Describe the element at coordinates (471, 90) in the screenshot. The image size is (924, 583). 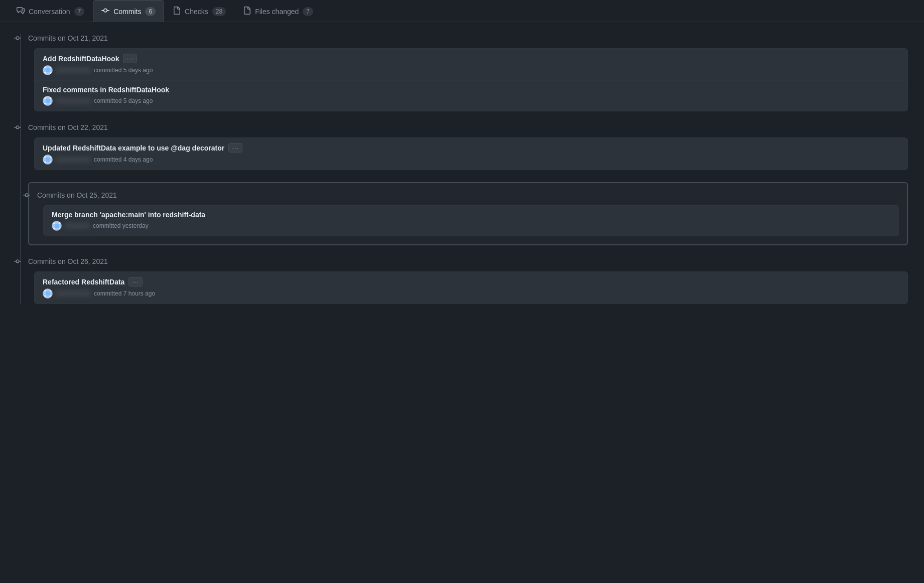
I see `commit-title: Fixed comments in RedshiftDataHook` at that location.